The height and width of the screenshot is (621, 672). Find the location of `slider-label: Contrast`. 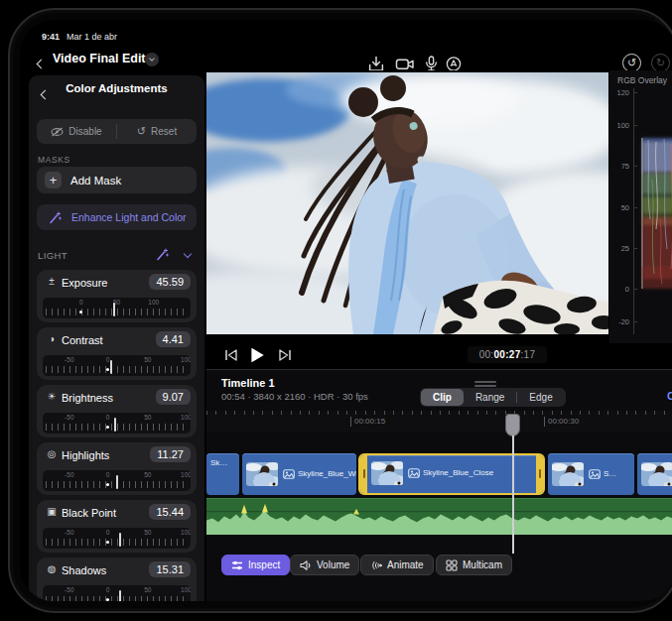

slider-label: Contrast is located at coordinates (82, 340).